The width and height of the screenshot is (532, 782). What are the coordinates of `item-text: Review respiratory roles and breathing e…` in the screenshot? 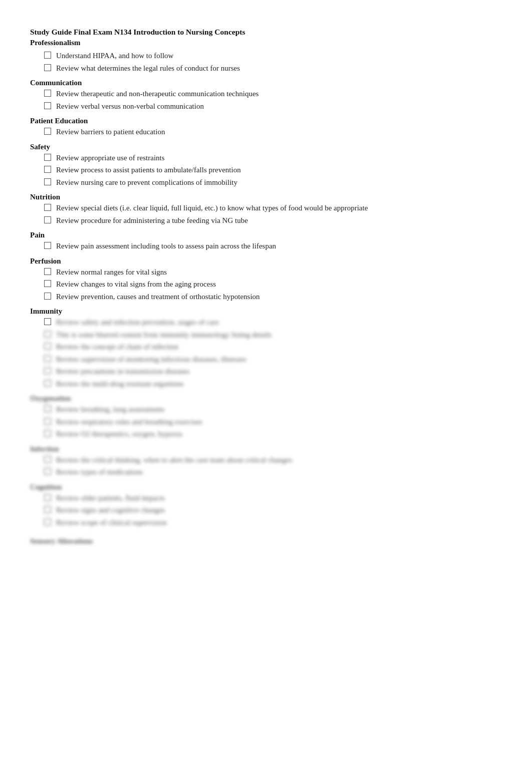 It's located at (129, 422).